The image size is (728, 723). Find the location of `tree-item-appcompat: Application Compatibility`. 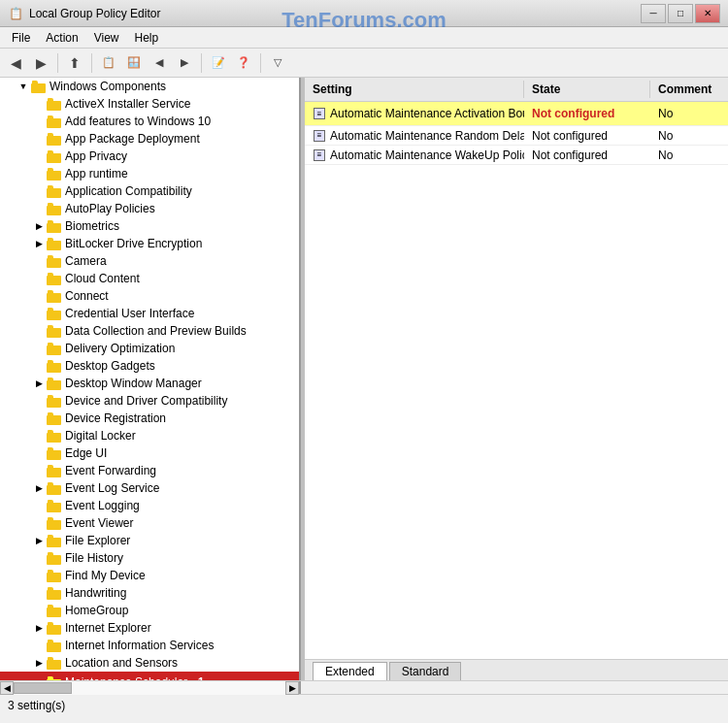

tree-item-appcompat: Application Compatibility is located at coordinates (149, 191).